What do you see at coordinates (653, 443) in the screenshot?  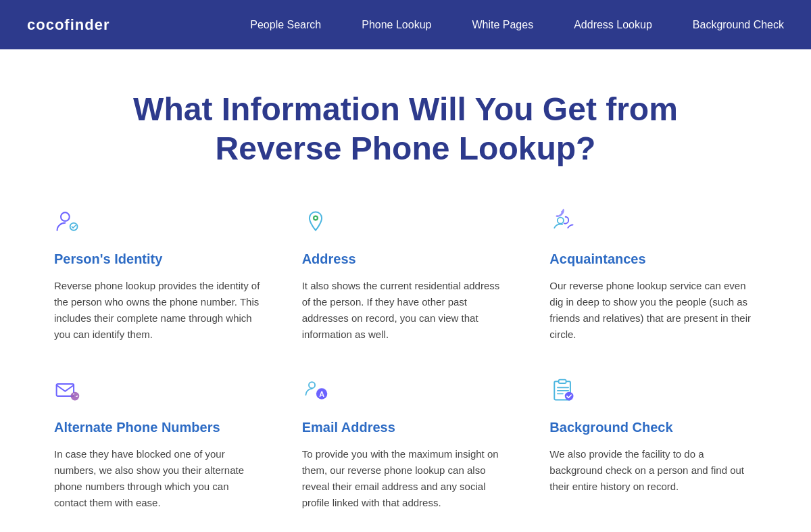 I see `feature-background-check: Background Check We also provide the fac…` at bounding box center [653, 443].